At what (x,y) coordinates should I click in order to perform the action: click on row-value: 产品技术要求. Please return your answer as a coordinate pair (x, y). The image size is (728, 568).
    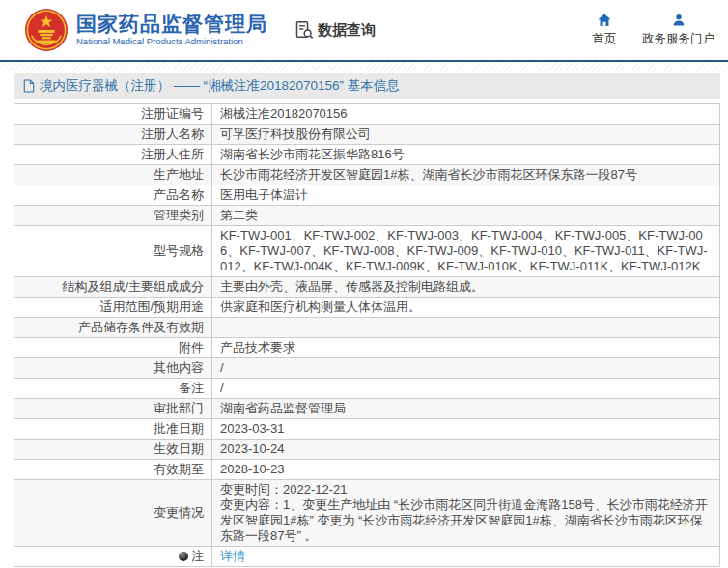
    Looking at the image, I should click on (466, 348).